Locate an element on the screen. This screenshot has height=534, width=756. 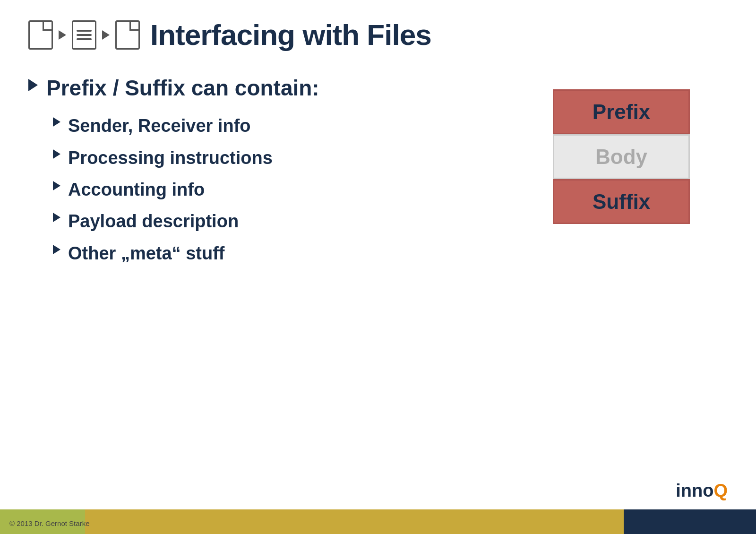
prefix-box: Prefix is located at coordinates (621, 112).